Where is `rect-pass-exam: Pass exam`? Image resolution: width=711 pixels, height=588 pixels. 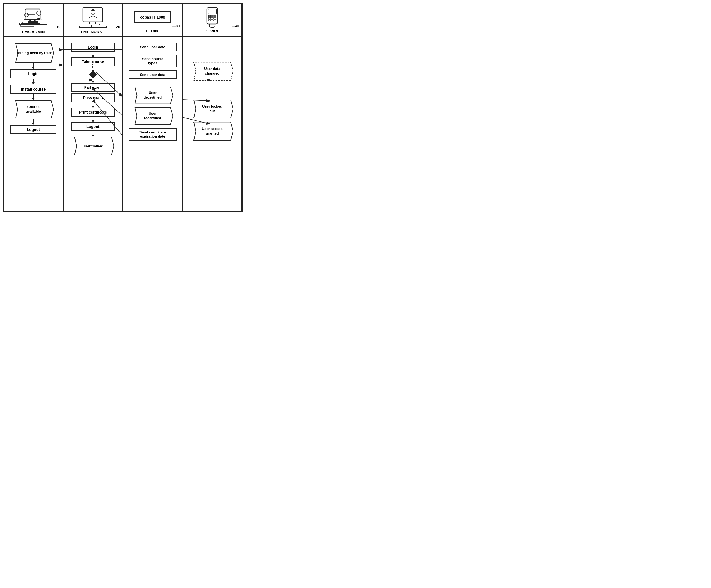
rect-pass-exam: Pass exam is located at coordinates (93, 98).